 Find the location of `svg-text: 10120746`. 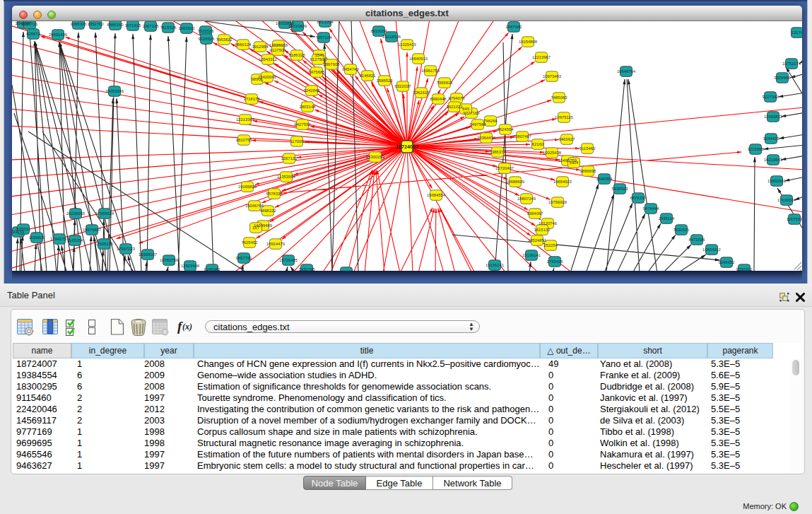

svg-text: 10120746 is located at coordinates (548, 223).